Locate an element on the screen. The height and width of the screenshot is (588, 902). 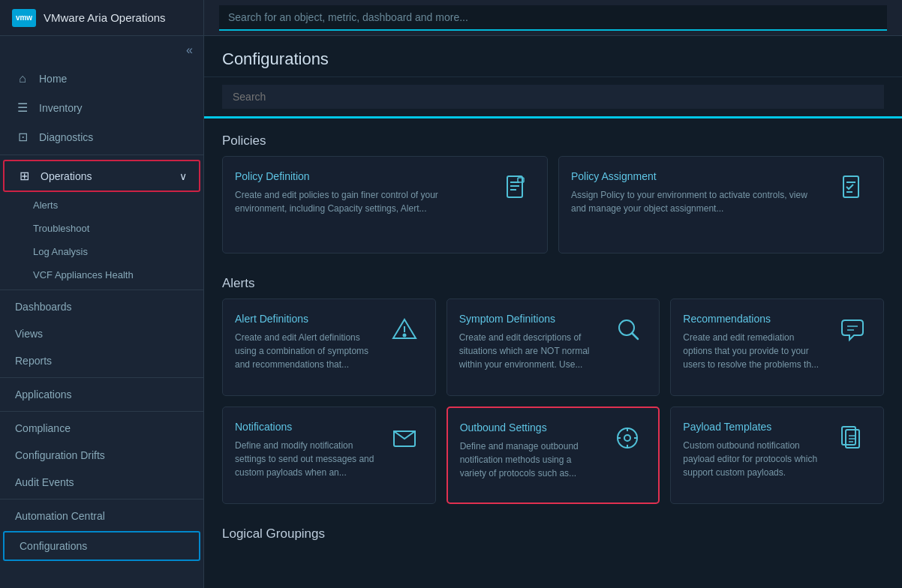
reports-label: Reports is located at coordinates (33, 361).